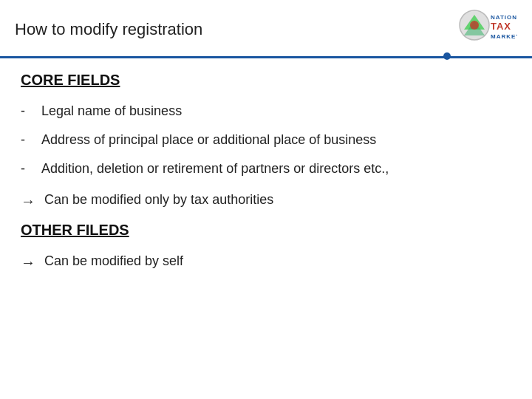 The image size is (532, 399). What do you see at coordinates (266, 140) in the screenshot?
I see `list-item: - Address of principal place or addition…` at bounding box center [266, 140].